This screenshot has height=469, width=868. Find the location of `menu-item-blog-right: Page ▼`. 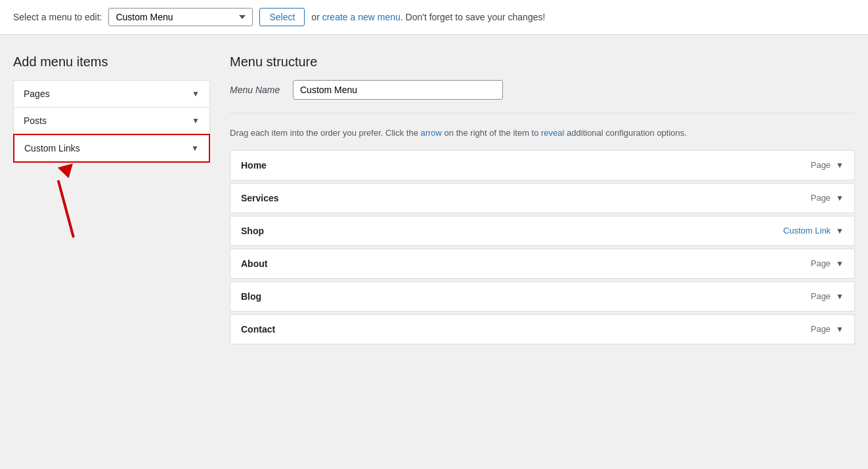

menu-item-blog-right: Page ▼ is located at coordinates (827, 296).